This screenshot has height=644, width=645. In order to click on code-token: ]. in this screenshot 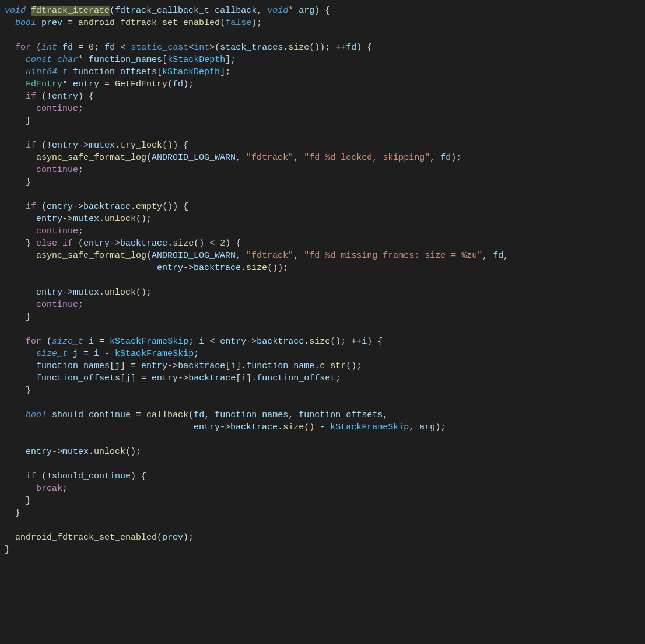, I will do `click(251, 378)`.